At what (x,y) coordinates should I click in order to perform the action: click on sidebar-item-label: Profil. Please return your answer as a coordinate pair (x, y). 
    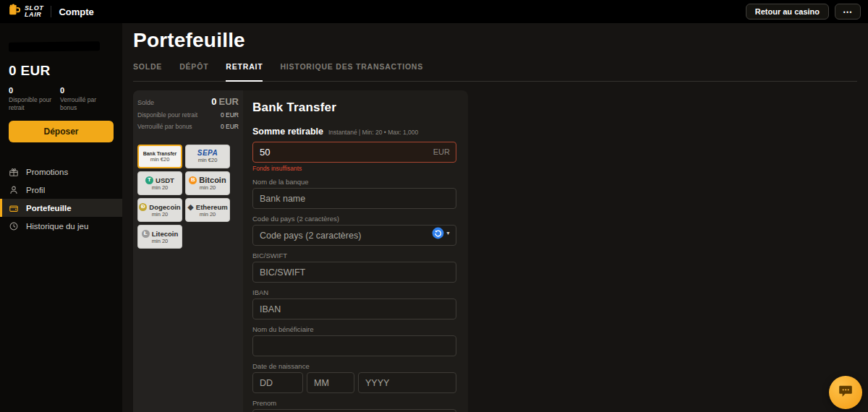
    Looking at the image, I should click on (35, 190).